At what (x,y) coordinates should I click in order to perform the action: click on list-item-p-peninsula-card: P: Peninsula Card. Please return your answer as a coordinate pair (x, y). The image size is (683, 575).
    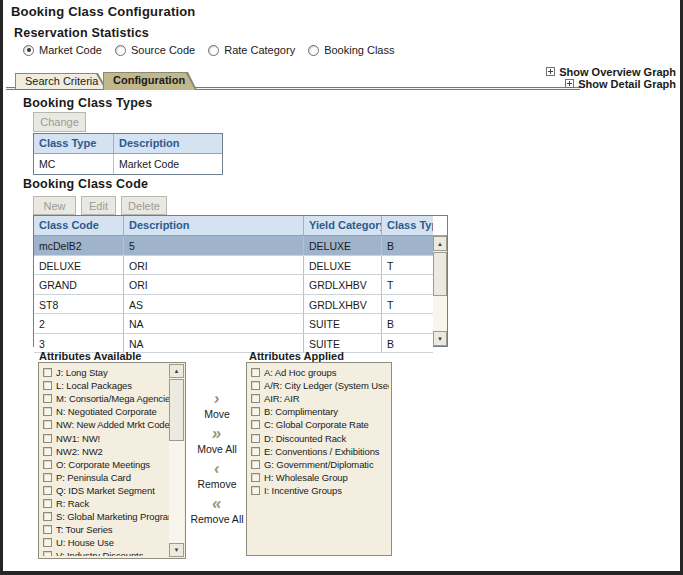
    Looking at the image, I should click on (105, 478).